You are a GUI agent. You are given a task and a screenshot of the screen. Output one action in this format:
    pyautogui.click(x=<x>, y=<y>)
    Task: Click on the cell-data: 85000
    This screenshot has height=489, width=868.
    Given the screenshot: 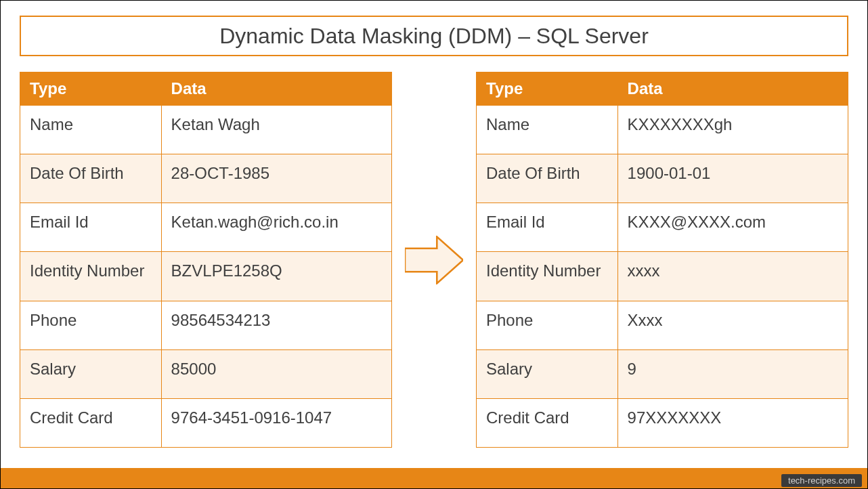 What is the action you would take?
    pyautogui.click(x=276, y=374)
    